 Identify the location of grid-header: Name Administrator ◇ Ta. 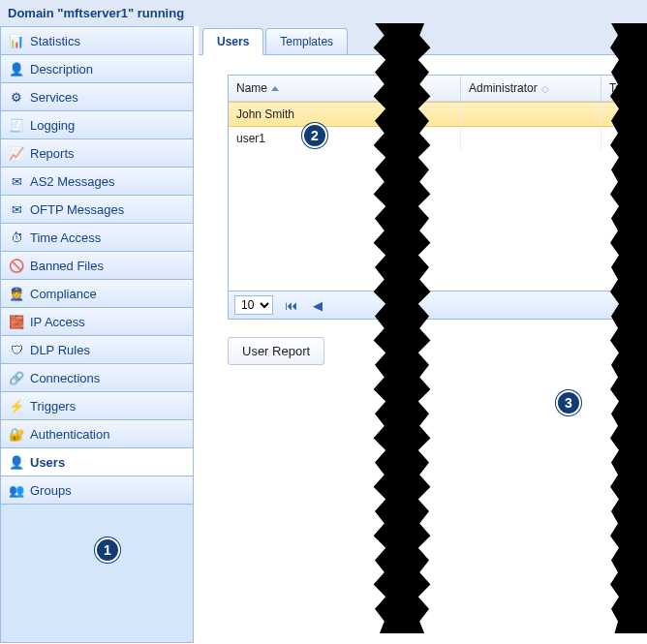
(438, 89).